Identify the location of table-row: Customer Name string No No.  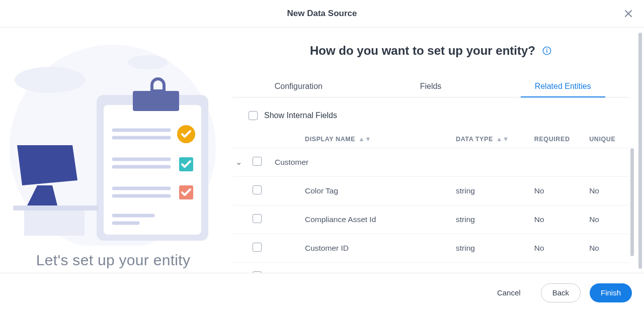
(431, 268).